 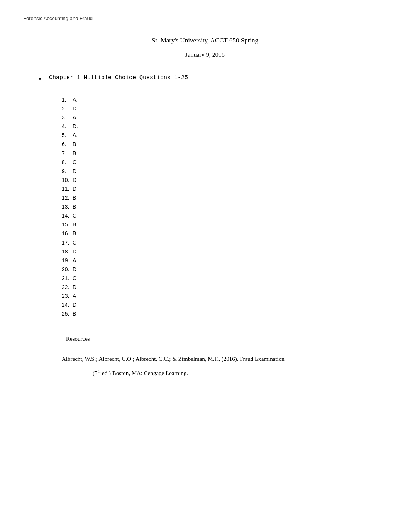 What do you see at coordinates (67, 154) in the screenshot?
I see `answer-number: 7.` at bounding box center [67, 154].